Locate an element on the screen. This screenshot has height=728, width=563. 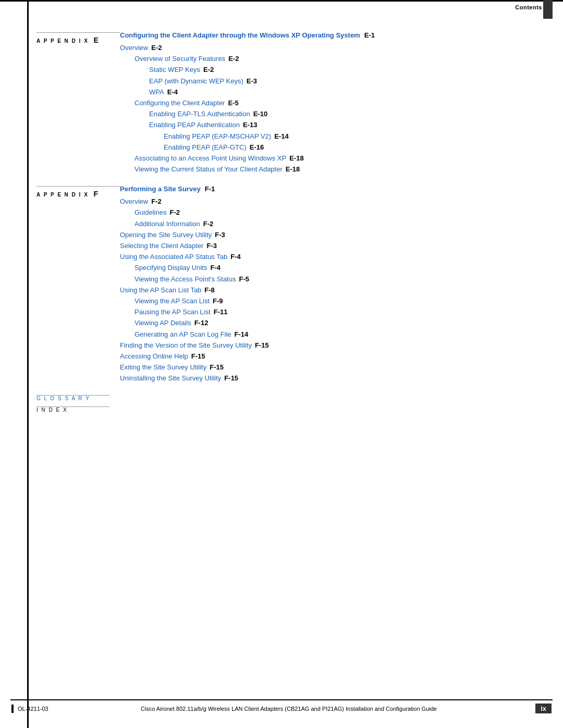
toc-page-9: F-9 is located at coordinates (218, 301).